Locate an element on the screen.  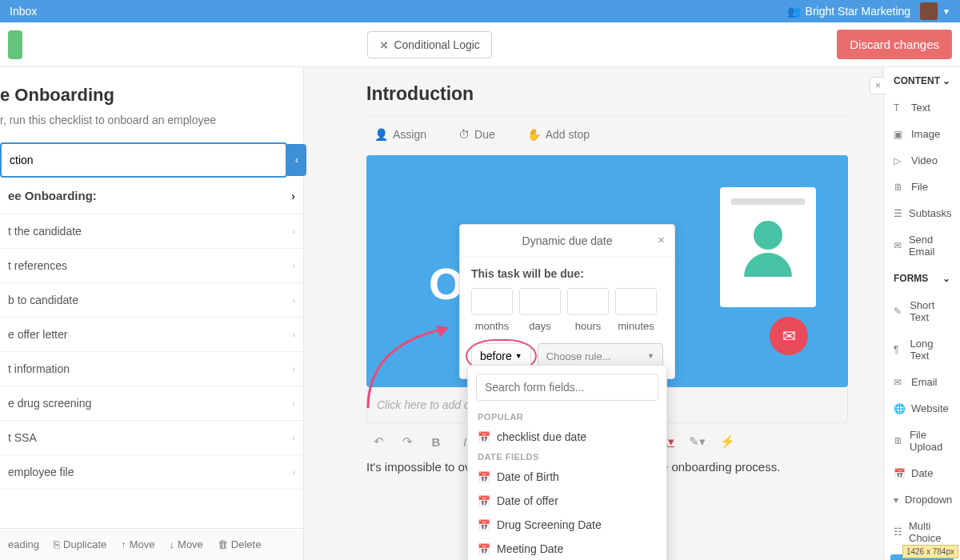
conditional-logic-label: Conditional Logic is located at coordinates (437, 45).